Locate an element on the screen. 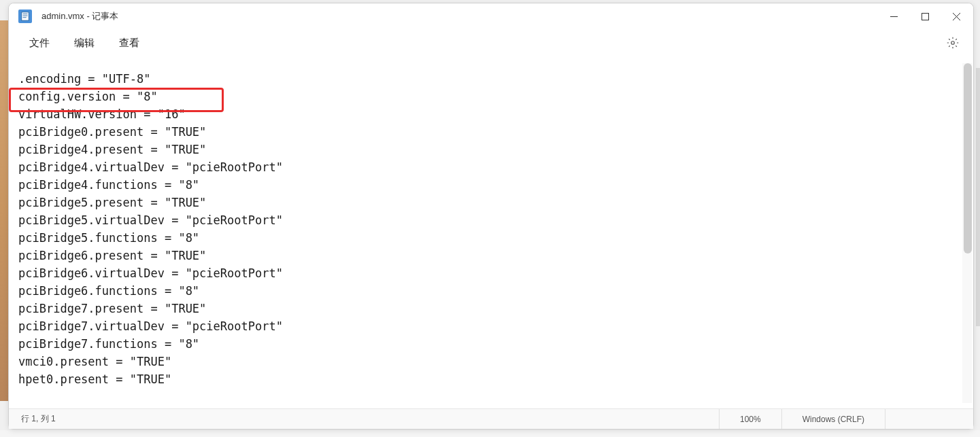 The width and height of the screenshot is (980, 437). menubar: 文件 编辑 查看 is located at coordinates (491, 43).